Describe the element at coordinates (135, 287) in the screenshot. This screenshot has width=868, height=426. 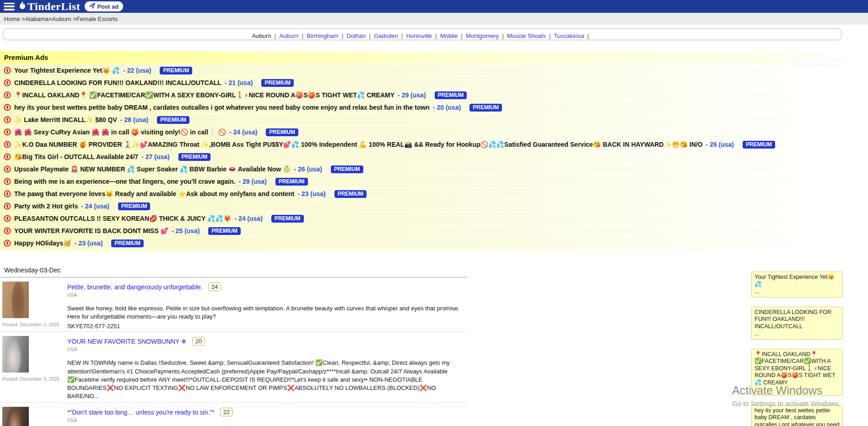
I see `listing-title-link: Petite, brunette, and dangerously unforg…` at that location.